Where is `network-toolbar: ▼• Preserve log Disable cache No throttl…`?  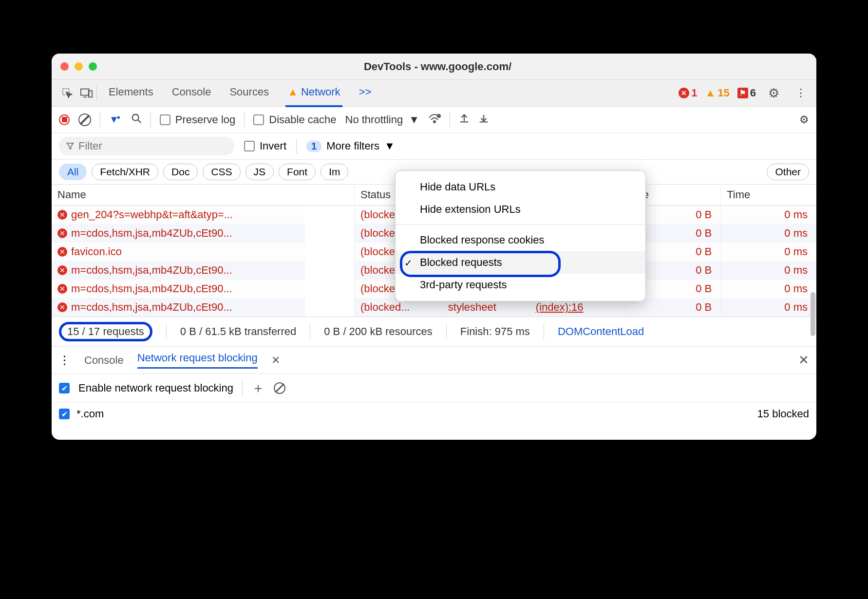 network-toolbar: ▼• Preserve log Disable cache No throttl… is located at coordinates (434, 120).